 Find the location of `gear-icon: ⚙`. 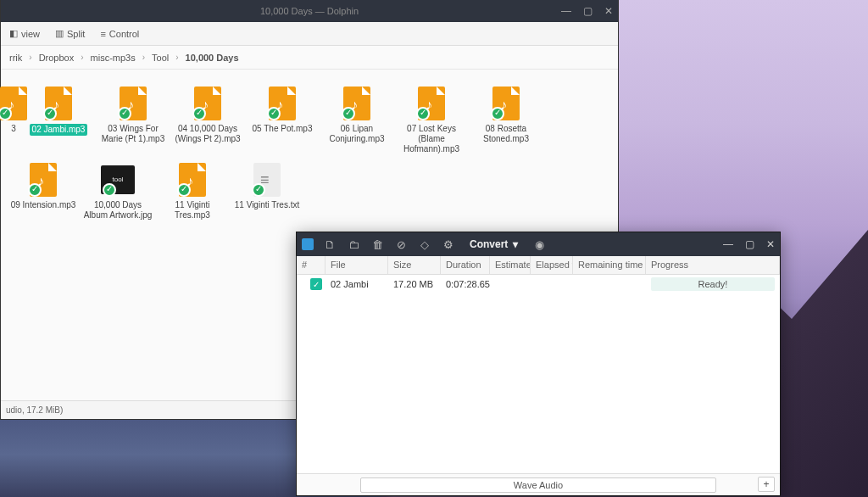

gear-icon: ⚙ is located at coordinates (448, 244).